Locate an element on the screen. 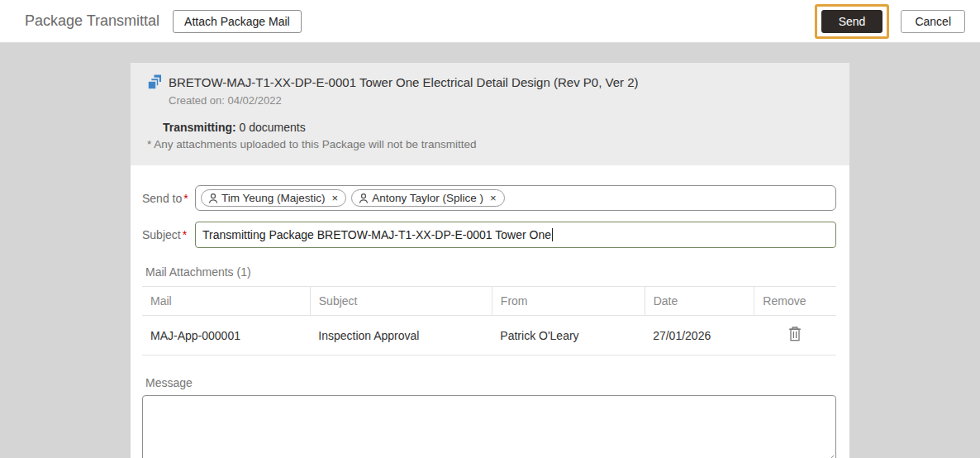 The width and height of the screenshot is (980, 458). top-toolbar: Package Transmittal Attach Package Mail … is located at coordinates (490, 21).